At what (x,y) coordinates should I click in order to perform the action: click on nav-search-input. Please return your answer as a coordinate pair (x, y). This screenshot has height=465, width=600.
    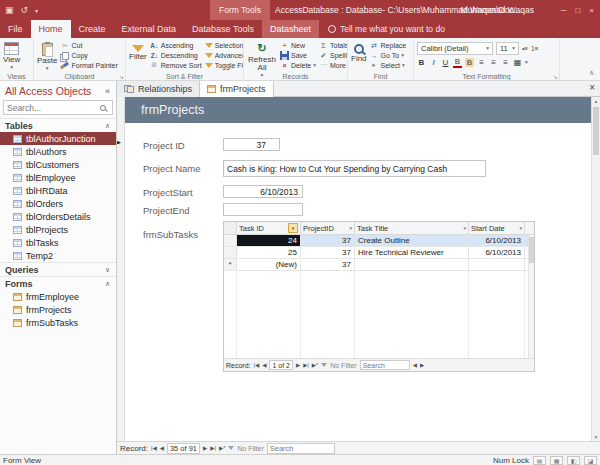
    Looking at the image, I should click on (50, 108).